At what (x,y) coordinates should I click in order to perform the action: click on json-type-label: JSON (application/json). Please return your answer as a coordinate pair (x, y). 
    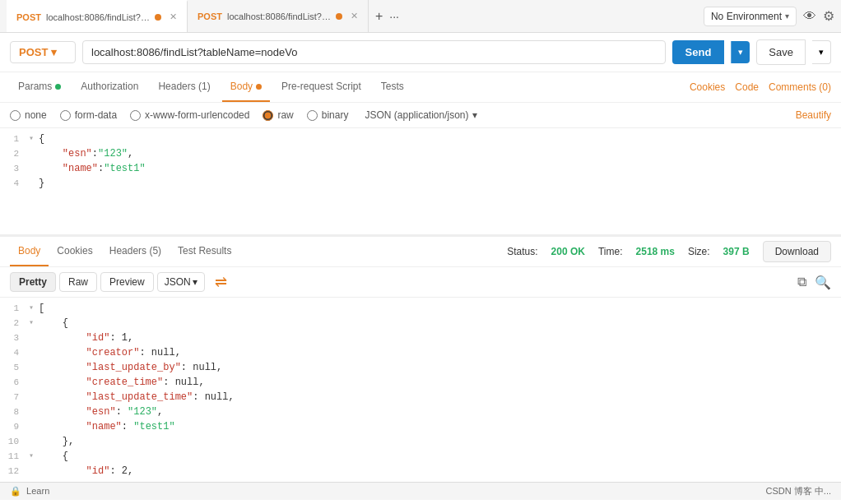
    Looking at the image, I should click on (416, 115).